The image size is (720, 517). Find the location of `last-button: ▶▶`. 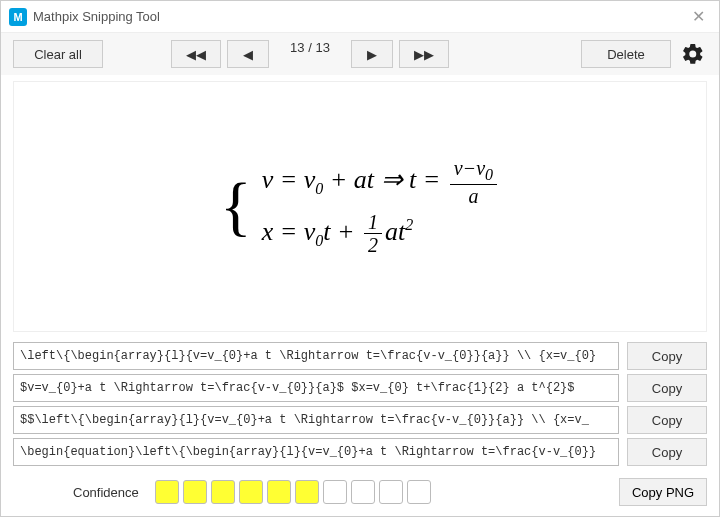

last-button: ▶▶ is located at coordinates (424, 54).